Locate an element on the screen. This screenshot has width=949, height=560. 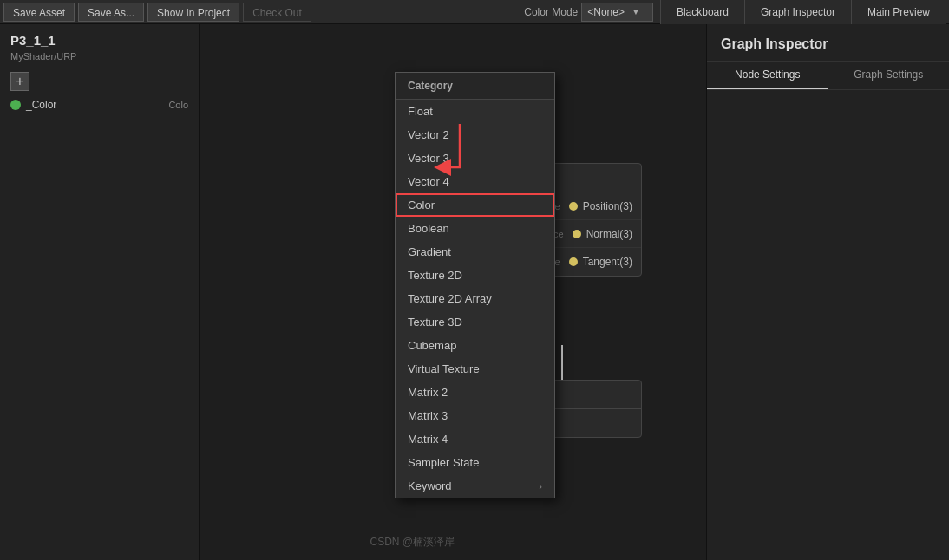
color-mode-select: <None> ▼ is located at coordinates (618, 12).